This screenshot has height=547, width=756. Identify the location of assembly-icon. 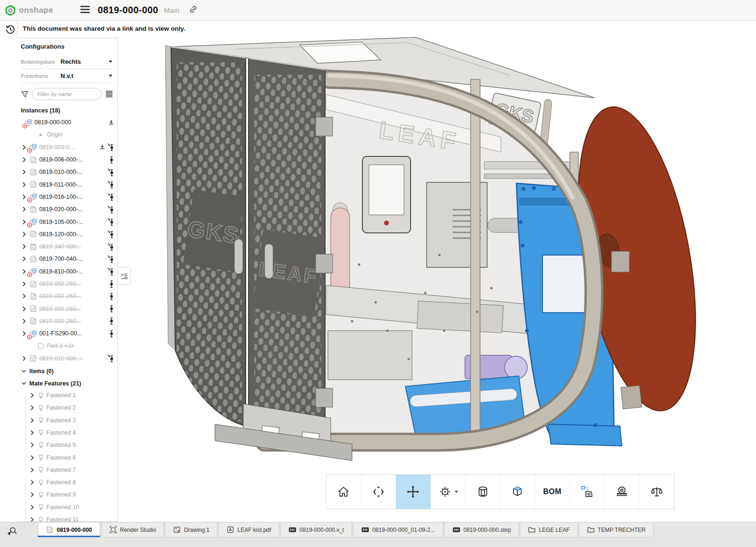
(33, 222).